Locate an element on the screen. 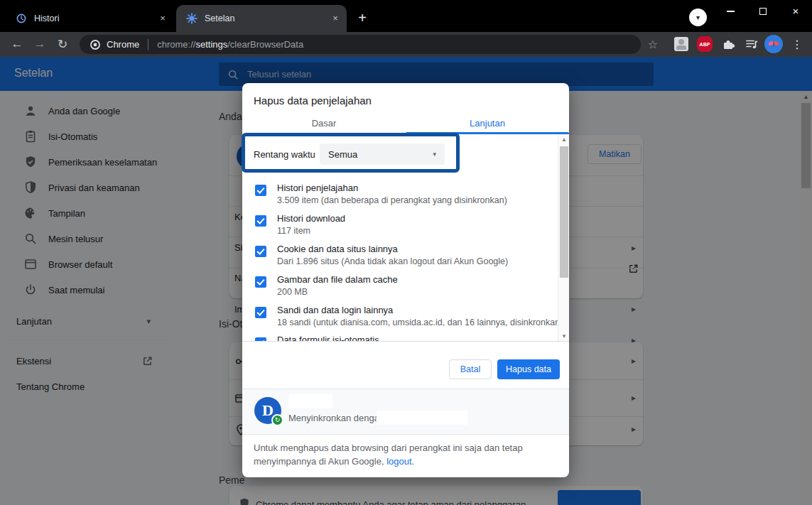 This screenshot has height=505, width=812. maximize-button is located at coordinates (763, 11).